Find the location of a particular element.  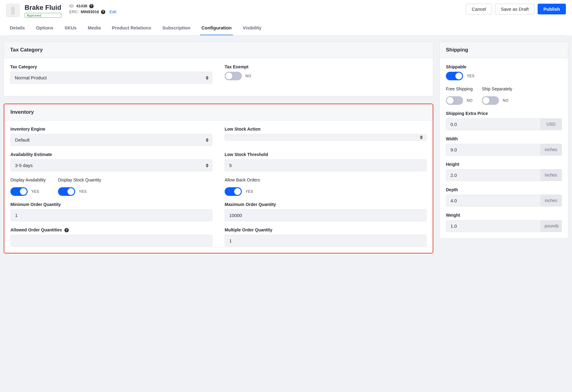

weight-unit: pounds is located at coordinates (551, 226).